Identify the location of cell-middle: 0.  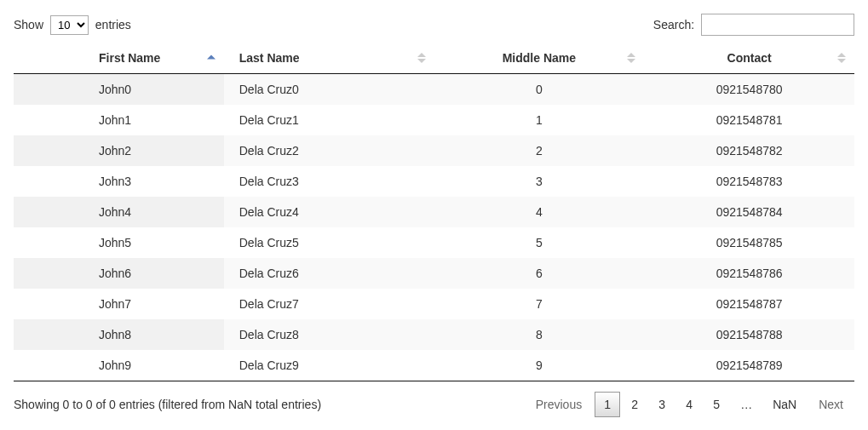
(540, 90).